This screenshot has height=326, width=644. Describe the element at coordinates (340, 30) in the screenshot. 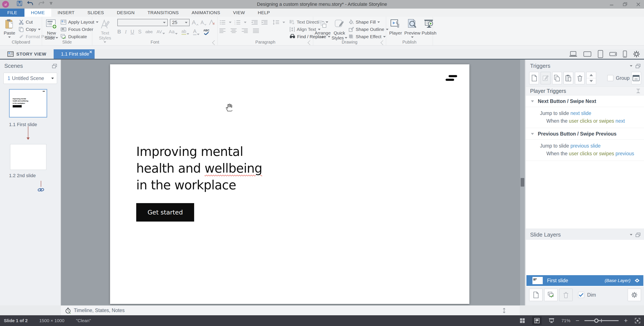

I see `quick-styles-button: Quick Styles` at that location.